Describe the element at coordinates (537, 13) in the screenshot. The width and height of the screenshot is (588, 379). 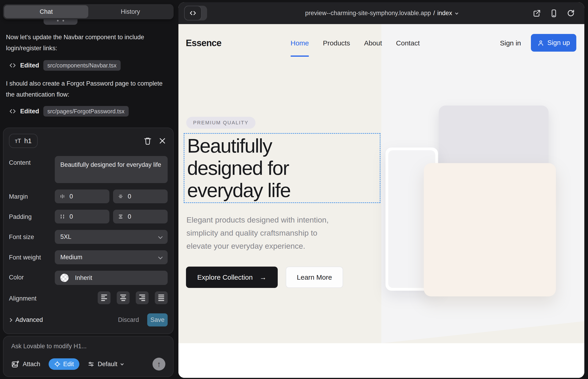
I see `open-external-button` at that location.